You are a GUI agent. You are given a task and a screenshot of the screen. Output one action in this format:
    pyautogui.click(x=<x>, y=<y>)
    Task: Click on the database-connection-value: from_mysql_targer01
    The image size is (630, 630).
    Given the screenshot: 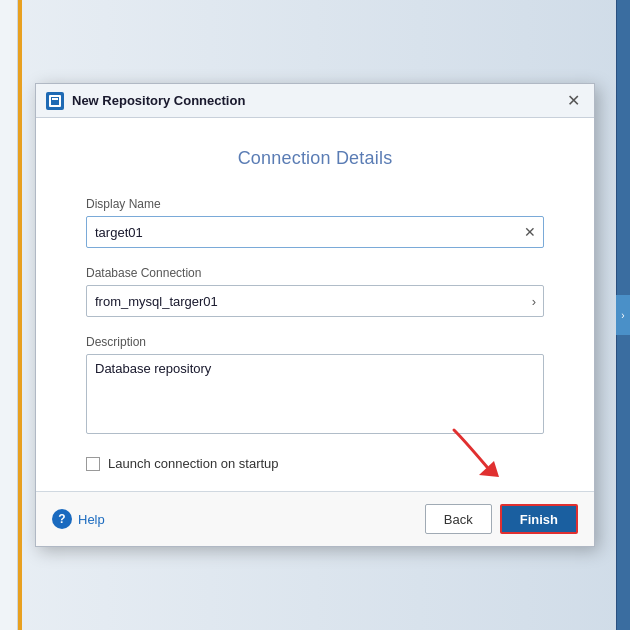 What is the action you would take?
    pyautogui.click(x=156, y=302)
    